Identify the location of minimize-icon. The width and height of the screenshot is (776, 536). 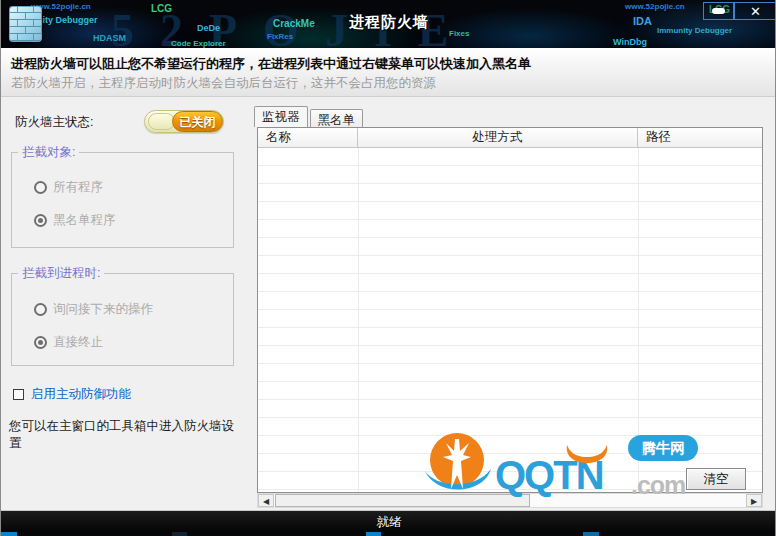
(718, 11).